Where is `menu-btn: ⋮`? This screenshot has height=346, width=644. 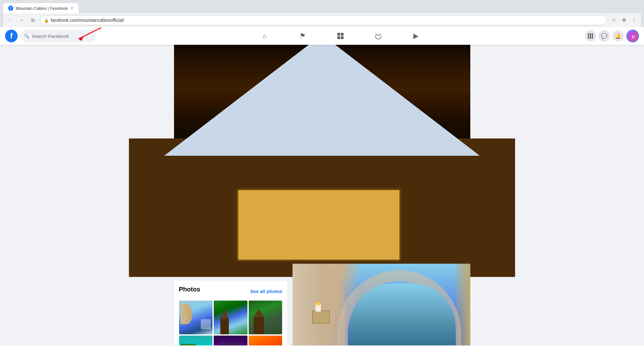
menu-btn: ⋮ is located at coordinates (634, 20).